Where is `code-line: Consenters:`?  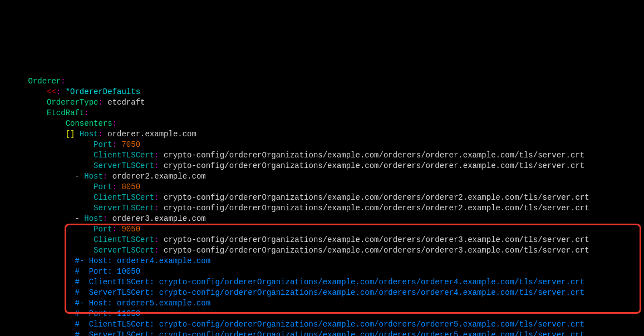
code-line: Consenters: is located at coordinates (322, 123).